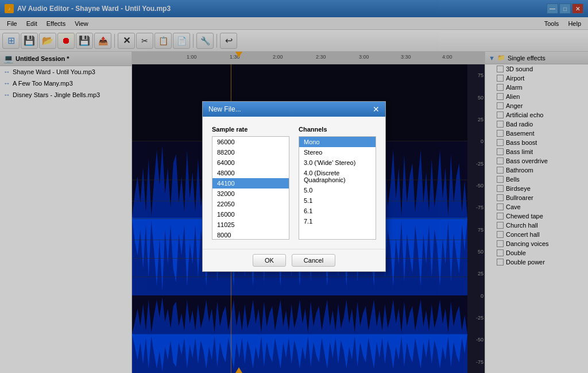  What do you see at coordinates (338, 152) in the screenshot?
I see `ch-stereo: Stereo` at bounding box center [338, 152].